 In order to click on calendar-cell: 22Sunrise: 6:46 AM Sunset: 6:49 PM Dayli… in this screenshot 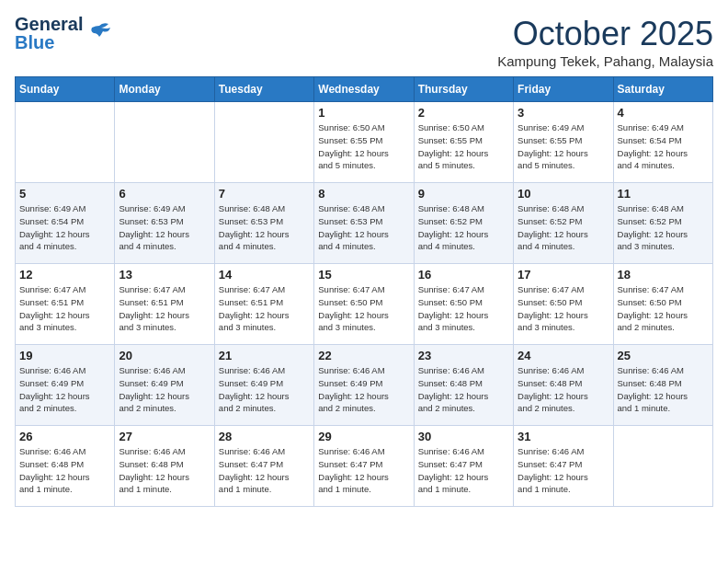, I will do `click(364, 385)`.